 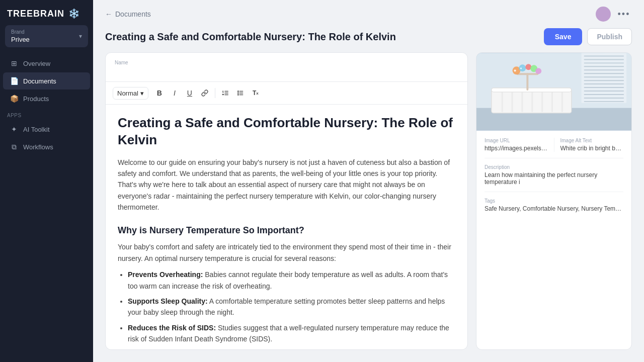 I want to click on description-field: Description Learn how maintaining the pe…, so click(x=554, y=175).